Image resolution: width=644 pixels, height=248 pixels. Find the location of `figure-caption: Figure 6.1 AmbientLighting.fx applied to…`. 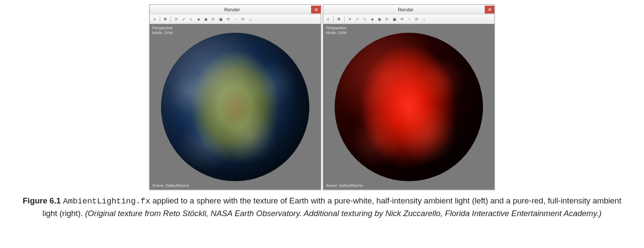

figure-caption: Figure 6.1 AmbientLighting.fx applied to… is located at coordinates (322, 207).